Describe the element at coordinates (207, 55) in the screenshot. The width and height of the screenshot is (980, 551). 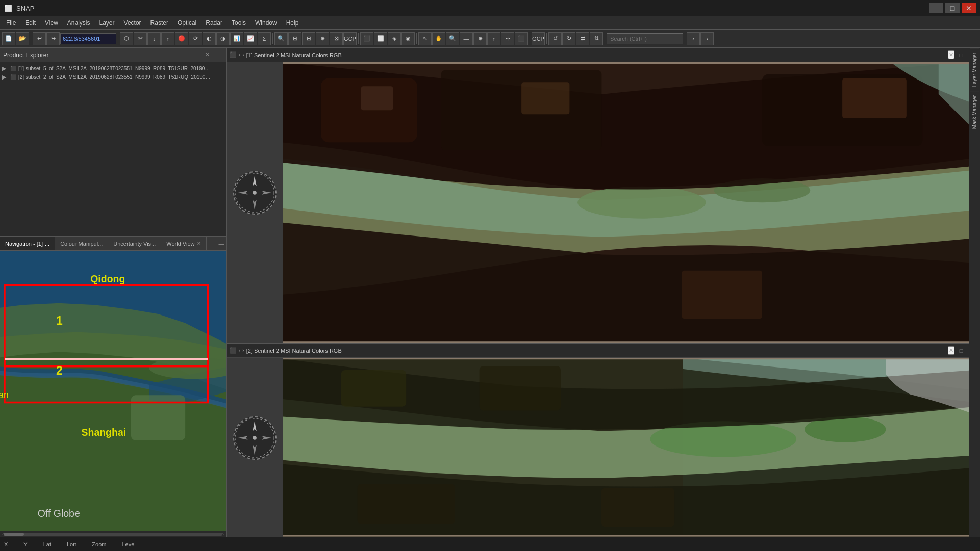
I see `product-explorer-expand: ✕` at that location.